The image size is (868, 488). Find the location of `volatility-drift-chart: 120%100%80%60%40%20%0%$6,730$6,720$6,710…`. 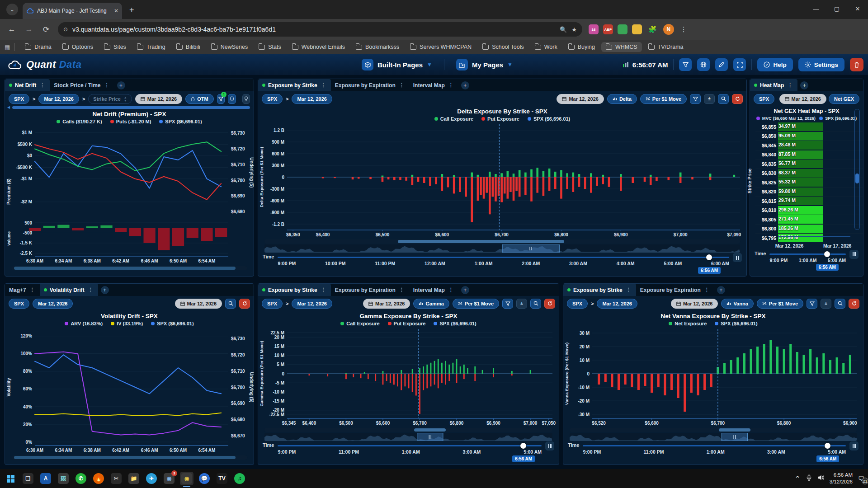

volatility-drift-chart: 120%100%80%60%40%20%0%$6,730$6,720$6,710… is located at coordinates (129, 390).